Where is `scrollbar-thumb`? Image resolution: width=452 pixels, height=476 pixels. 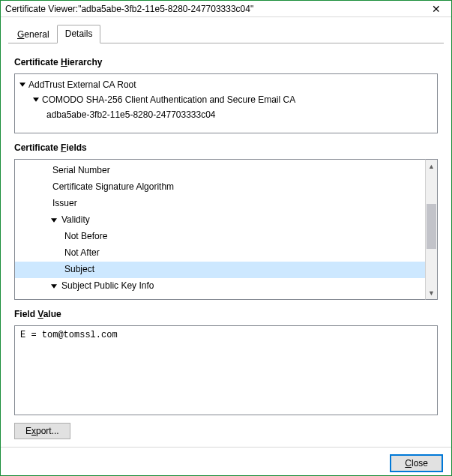 scrollbar-thumb is located at coordinates (432, 226).